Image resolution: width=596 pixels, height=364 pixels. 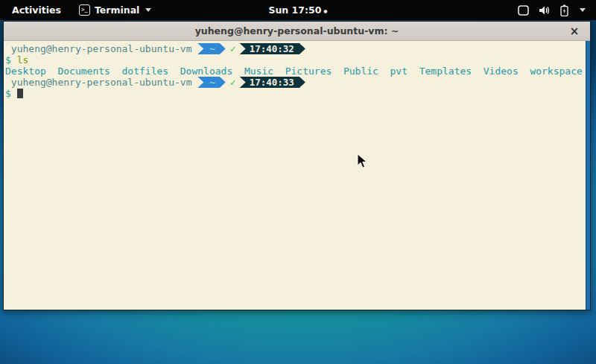 I want to click on panel-left: Activities >_ Terminal, so click(x=76, y=10).